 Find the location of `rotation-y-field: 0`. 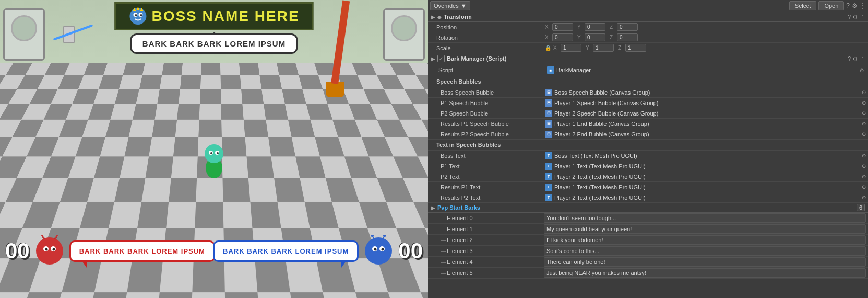

rotation-y-field: 0 is located at coordinates (595, 38).